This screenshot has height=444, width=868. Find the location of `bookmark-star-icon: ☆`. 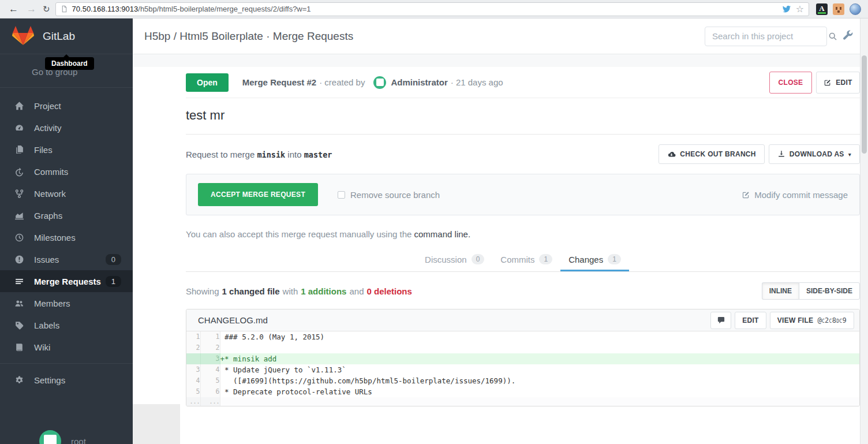

bookmark-star-icon: ☆ is located at coordinates (800, 9).